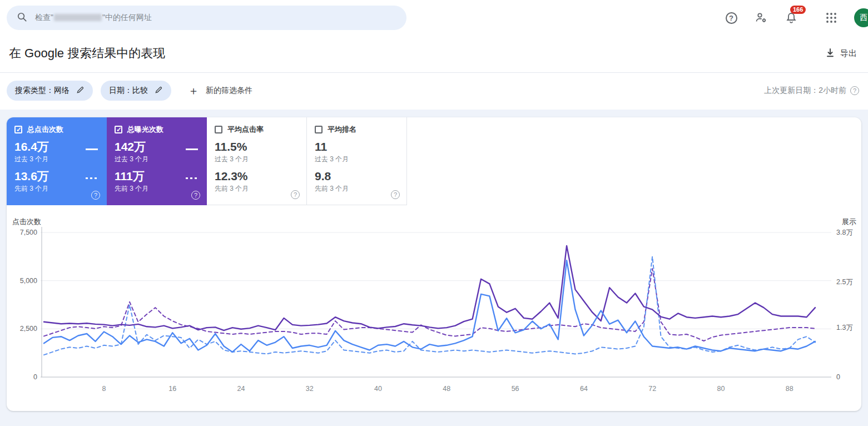 Image resolution: width=868 pixels, height=426 pixels. What do you see at coordinates (220, 91) in the screenshot?
I see `new-filter-button: ＋ 新的筛选条件` at bounding box center [220, 91].